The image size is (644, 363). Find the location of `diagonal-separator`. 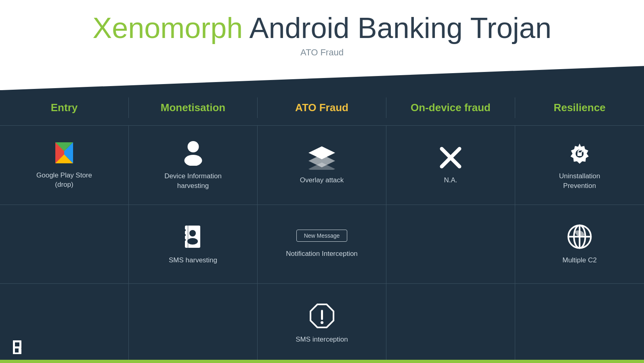

diagonal-separator is located at coordinates (322, 78).